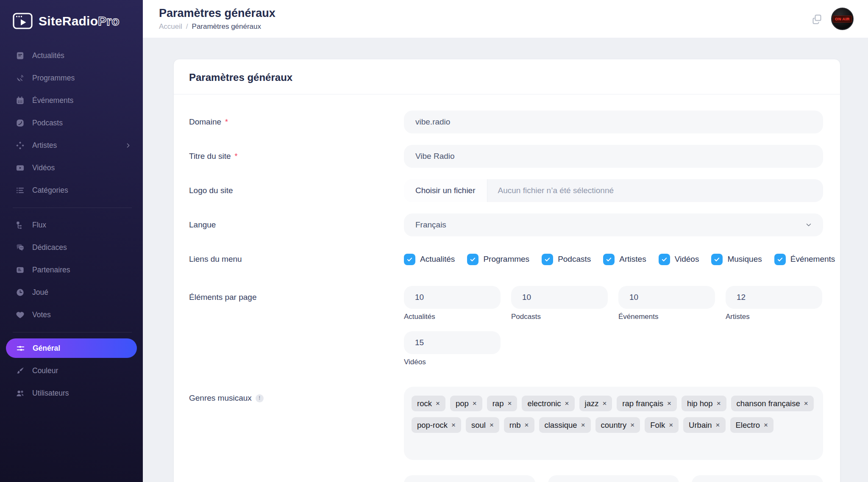  What do you see at coordinates (452, 303) in the screenshot?
I see `per-page-cell: Actualités` at bounding box center [452, 303].